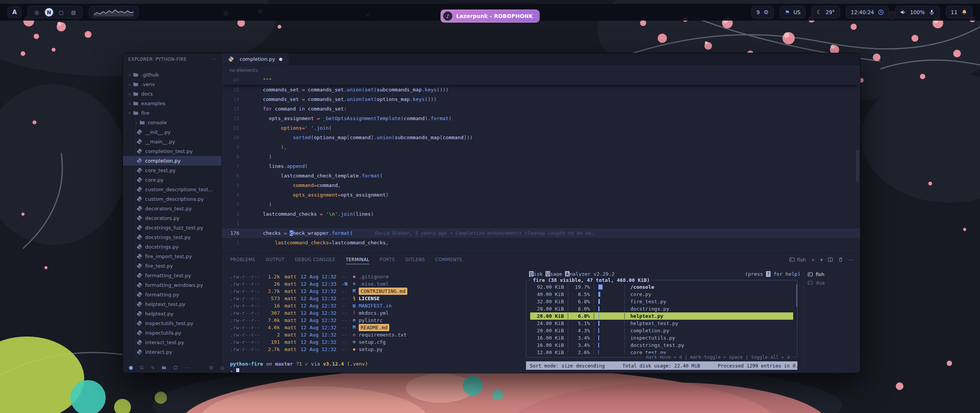 This screenshot has width=980, height=413. What do you see at coordinates (172, 141) in the screenshot?
I see `tree-item-main-py: __main__.py` at bounding box center [172, 141].